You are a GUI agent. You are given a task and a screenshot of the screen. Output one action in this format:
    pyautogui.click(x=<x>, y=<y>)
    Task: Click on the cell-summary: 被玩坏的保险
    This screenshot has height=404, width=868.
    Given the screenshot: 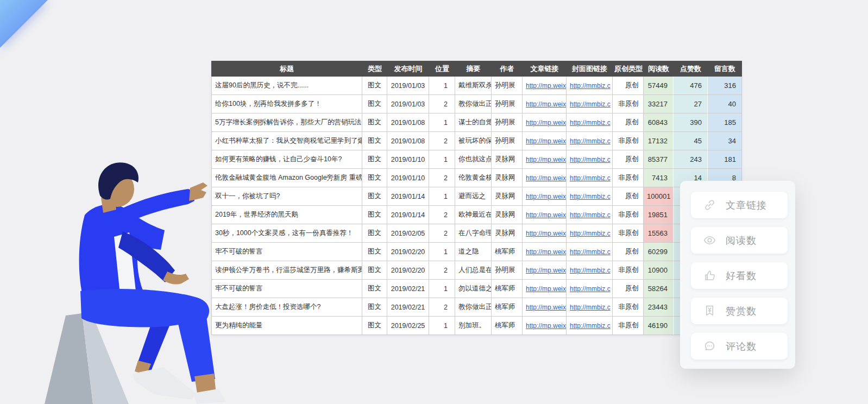 What is the action you would take?
    pyautogui.click(x=474, y=141)
    